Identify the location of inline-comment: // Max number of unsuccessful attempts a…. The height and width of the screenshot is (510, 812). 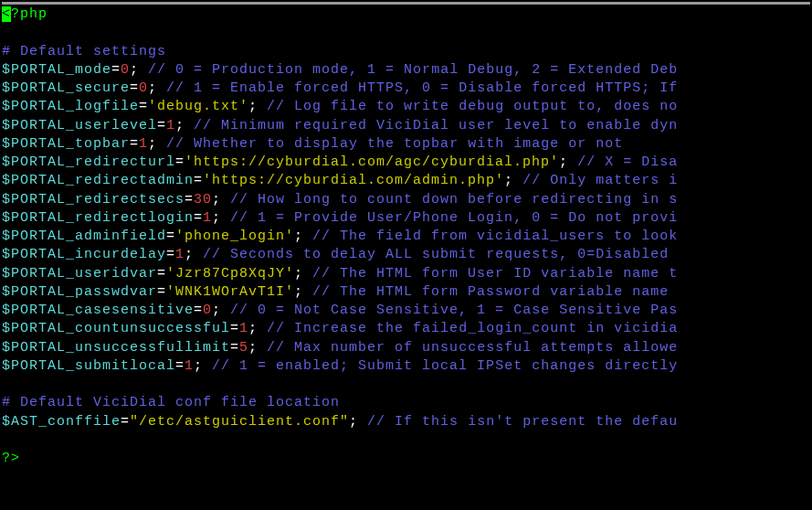
(468, 347).